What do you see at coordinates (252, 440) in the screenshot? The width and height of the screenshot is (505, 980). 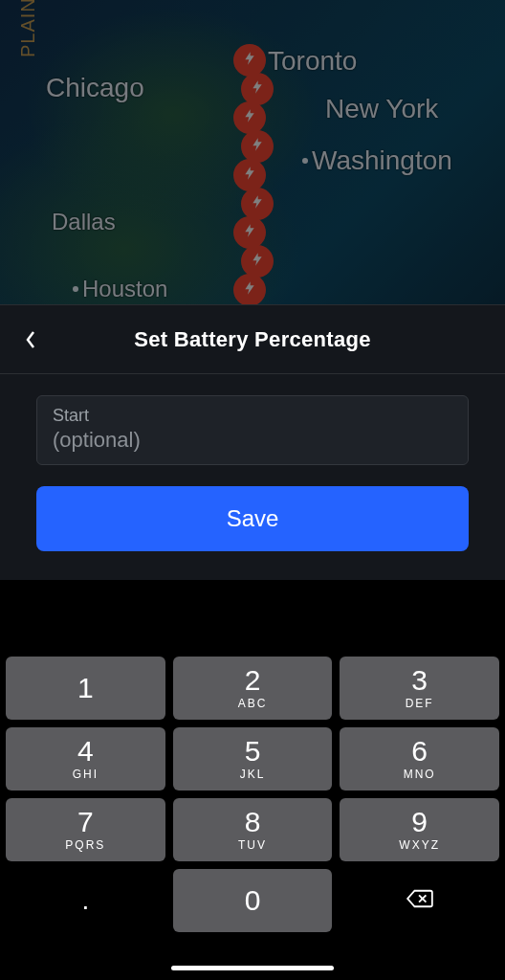 I see `start-input` at bounding box center [252, 440].